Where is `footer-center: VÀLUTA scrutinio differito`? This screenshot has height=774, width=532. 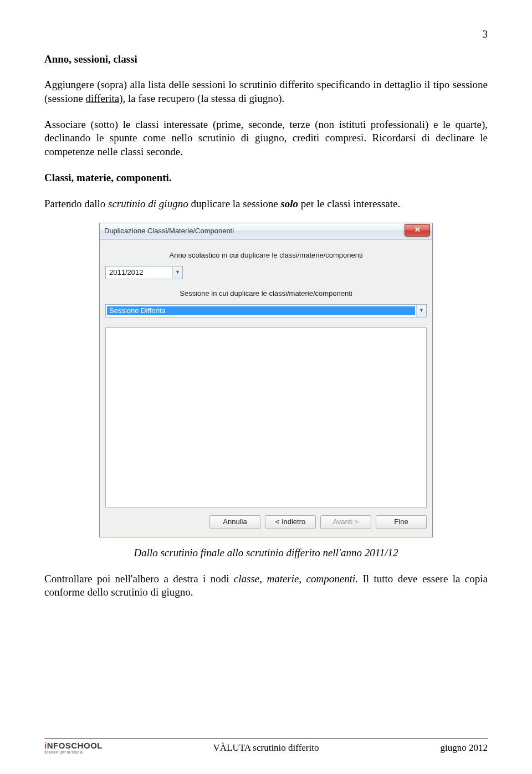 footer-center: VÀLUTA scrutinio differito is located at coordinates (266, 748).